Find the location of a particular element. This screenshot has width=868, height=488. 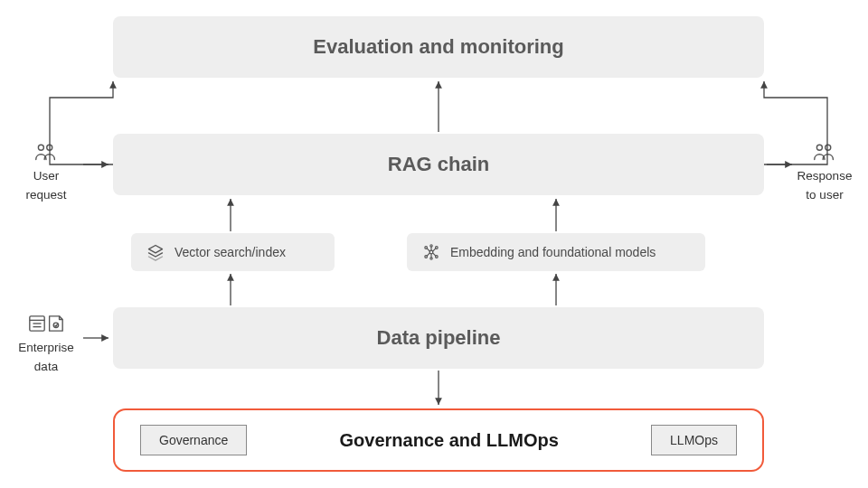

governance-box: Governance is located at coordinates (193, 440).